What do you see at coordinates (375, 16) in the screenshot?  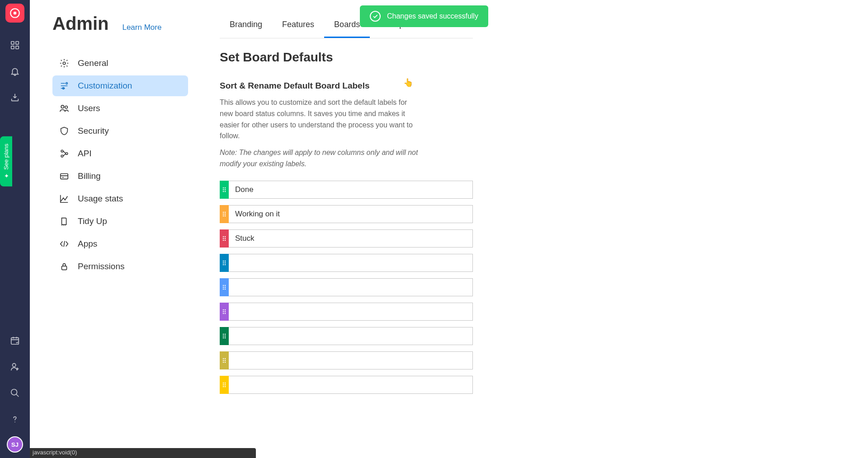 I see `check-icon` at bounding box center [375, 16].